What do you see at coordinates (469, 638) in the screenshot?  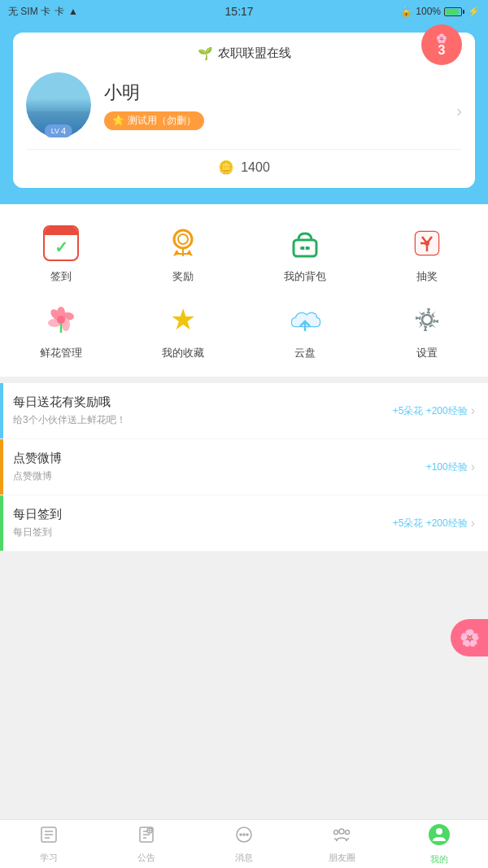 I see `fab-flower: 🌸` at bounding box center [469, 638].